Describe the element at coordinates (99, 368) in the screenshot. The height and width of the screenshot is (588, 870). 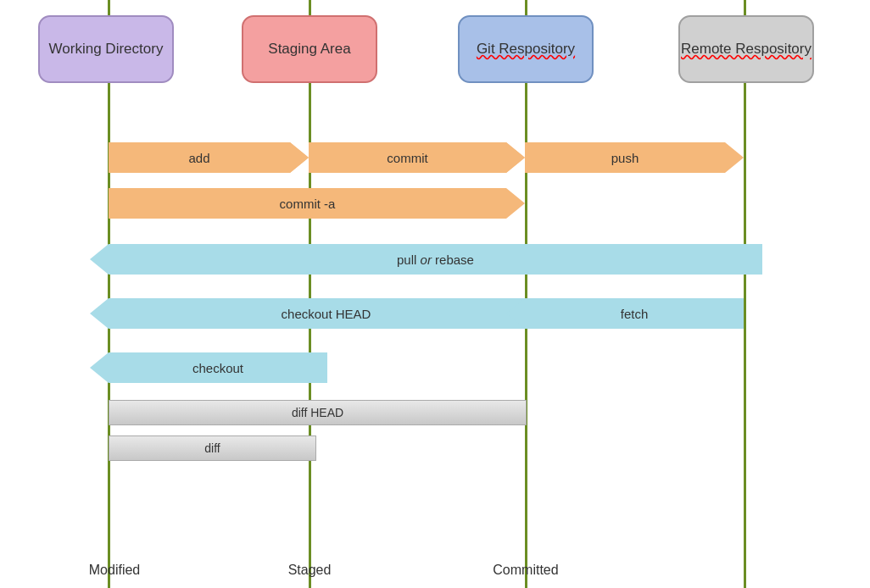
I see `checkout-tip` at that location.